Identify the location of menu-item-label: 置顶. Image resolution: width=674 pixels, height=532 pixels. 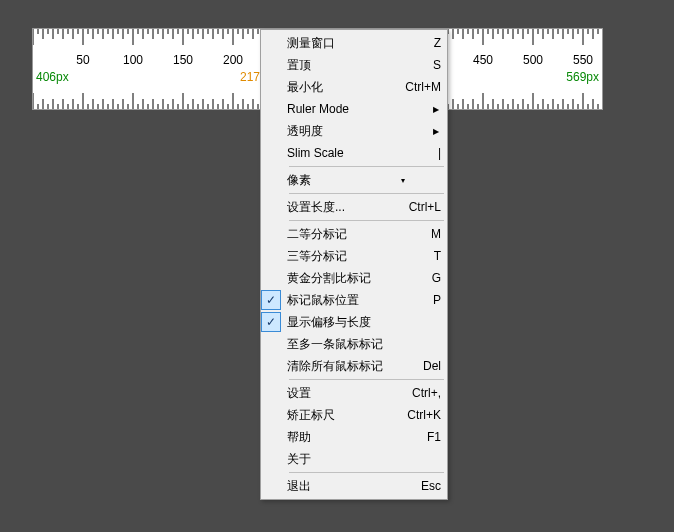
(340, 66).